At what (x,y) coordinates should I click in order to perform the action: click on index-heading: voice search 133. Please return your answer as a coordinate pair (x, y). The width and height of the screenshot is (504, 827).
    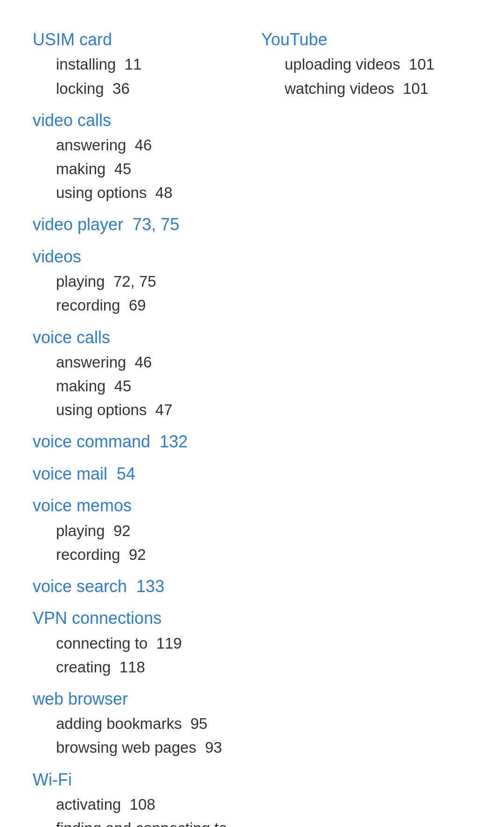
    Looking at the image, I should click on (138, 587).